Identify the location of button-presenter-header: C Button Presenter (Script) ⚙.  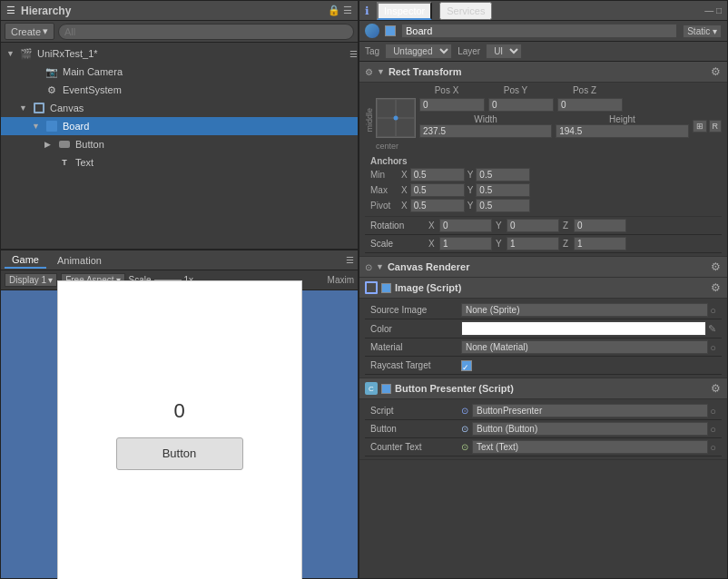
(543, 388).